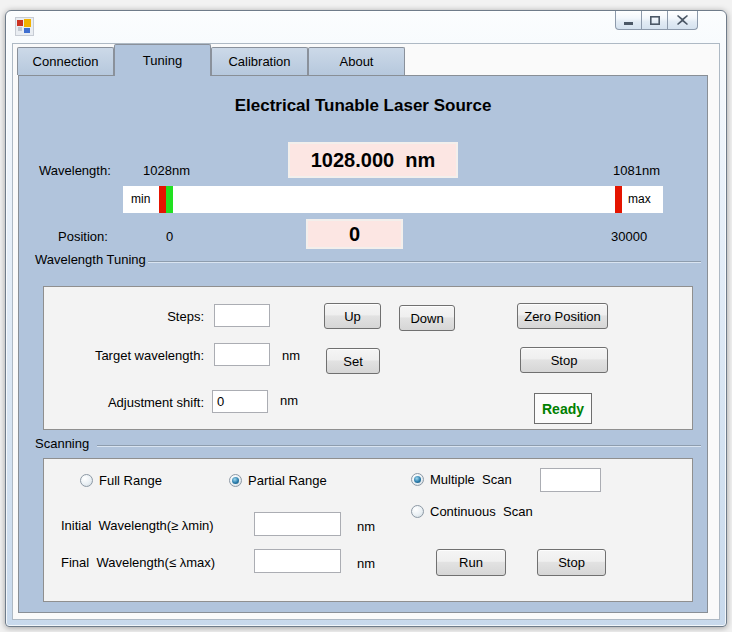  Describe the element at coordinates (357, 62) in the screenshot. I see `tab-label: About` at that location.